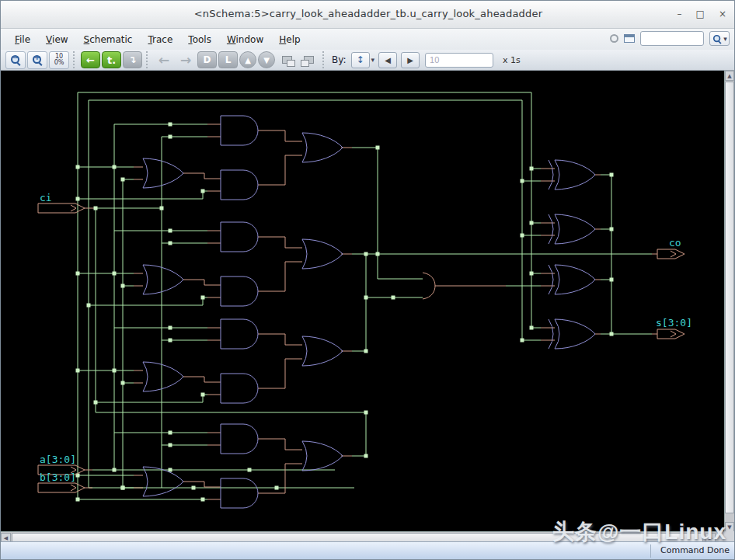  I want to click on right-arrow-icon: →, so click(186, 60).